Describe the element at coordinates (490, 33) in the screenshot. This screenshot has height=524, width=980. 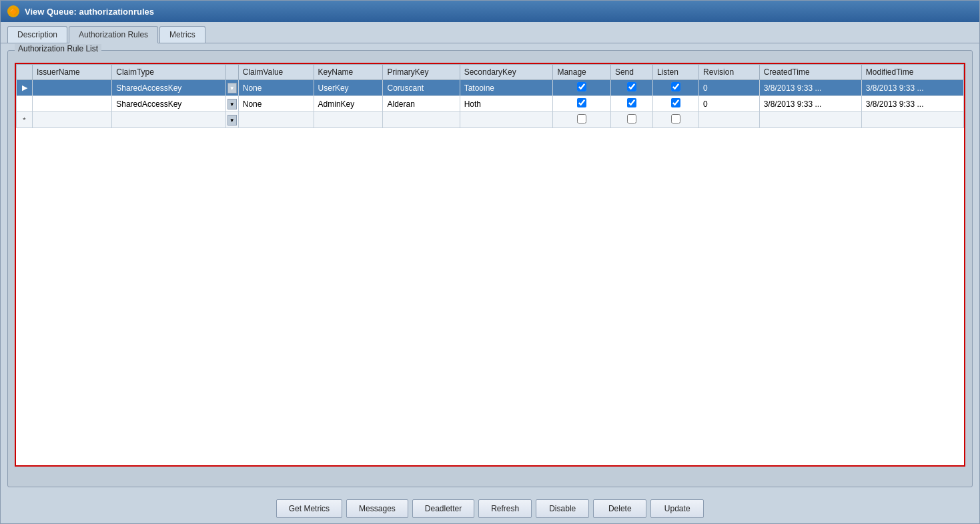
I see `tab-bar: Description Authorization Rules Metrics` at that location.